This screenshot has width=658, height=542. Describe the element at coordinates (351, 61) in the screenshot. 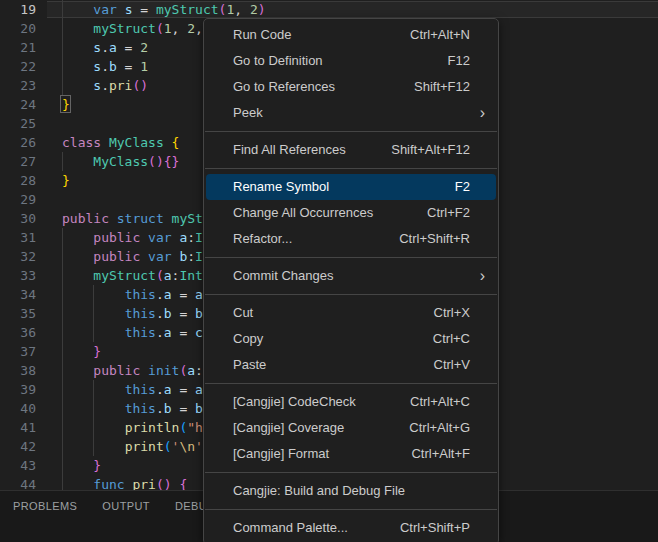

I see `menu-item-go-to-definition: Go to DefinitionF12` at that location.